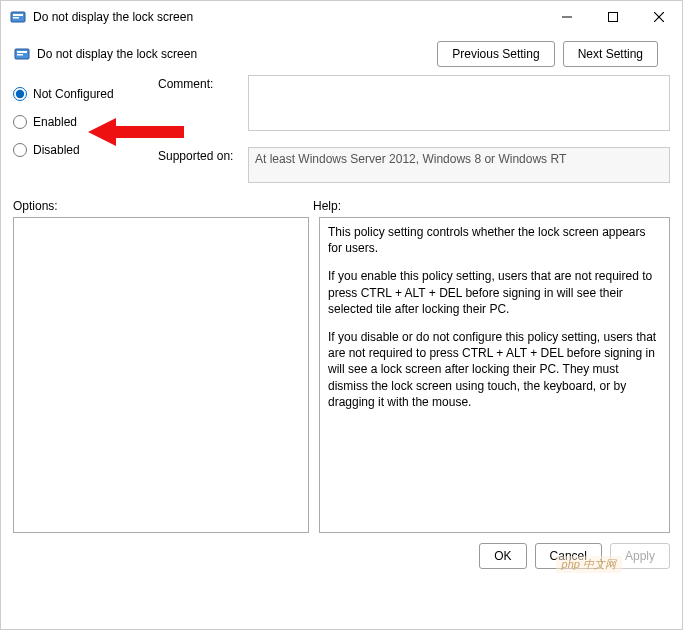  Describe the element at coordinates (494, 292) in the screenshot. I see `help-text-p2: If you enable this policy setting, users…` at that location.